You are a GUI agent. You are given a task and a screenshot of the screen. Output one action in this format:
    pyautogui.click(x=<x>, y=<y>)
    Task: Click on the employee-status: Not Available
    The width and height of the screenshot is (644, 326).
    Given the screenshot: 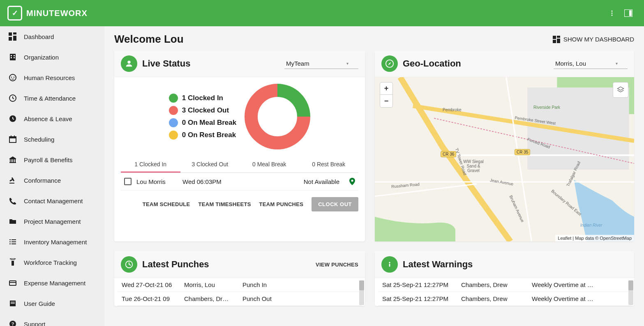 What is the action you would take?
    pyautogui.click(x=288, y=181)
    